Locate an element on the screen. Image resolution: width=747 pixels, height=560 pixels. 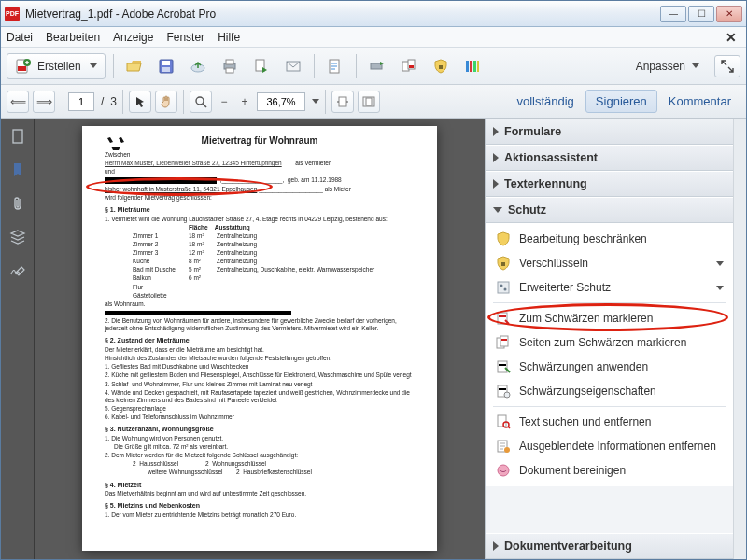
expand-icon is located at coordinates (727, 66).